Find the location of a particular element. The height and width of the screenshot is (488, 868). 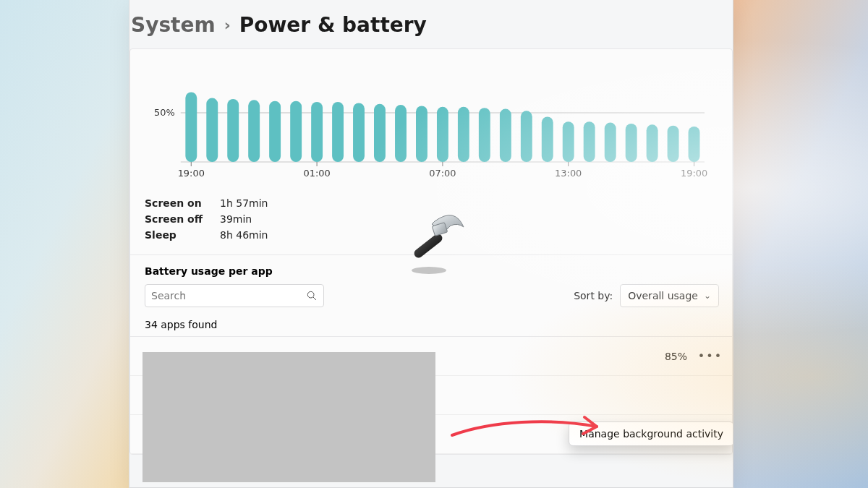

stat-screen-on: Screen on 1h 57min is located at coordinates (428, 203).